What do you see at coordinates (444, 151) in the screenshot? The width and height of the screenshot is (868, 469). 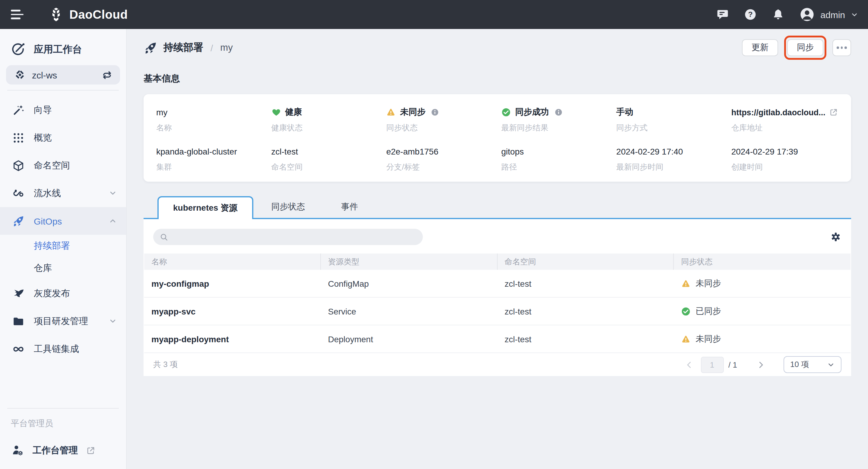 I see `field-value: e2e-amb1756` at bounding box center [444, 151].